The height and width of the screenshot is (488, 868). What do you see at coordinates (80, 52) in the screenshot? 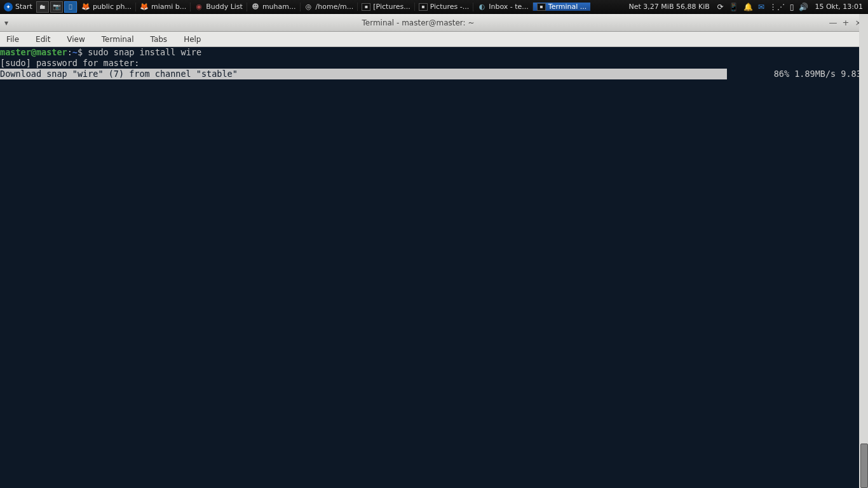
I see `prompt-suffix: $` at bounding box center [80, 52].